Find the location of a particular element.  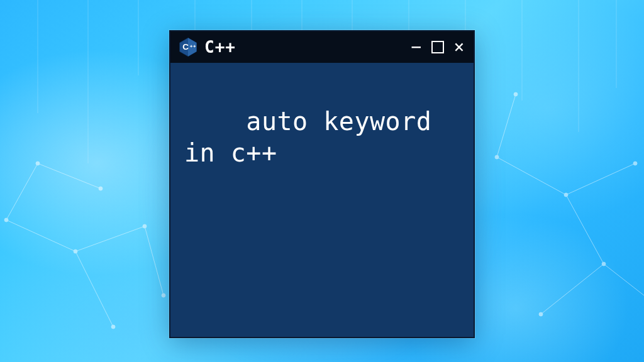

minimize-button: − is located at coordinates (416, 47).